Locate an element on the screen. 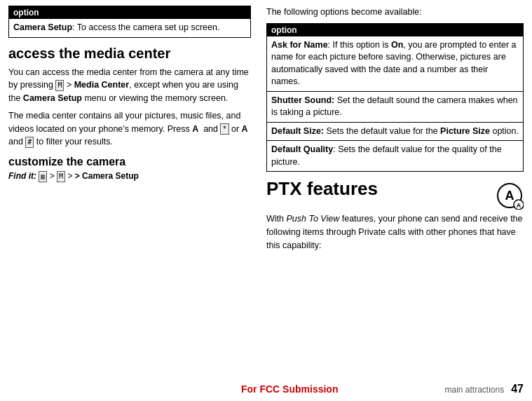  option-header-left: option is located at coordinates (130, 13).